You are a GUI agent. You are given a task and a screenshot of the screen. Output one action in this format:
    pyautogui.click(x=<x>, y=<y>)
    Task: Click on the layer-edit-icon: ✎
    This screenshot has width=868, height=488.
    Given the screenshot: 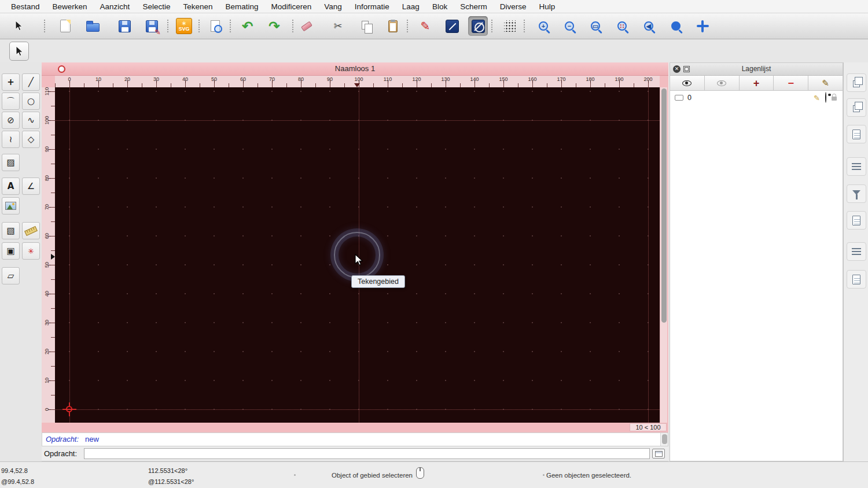 What is the action you would take?
    pyautogui.click(x=817, y=98)
    